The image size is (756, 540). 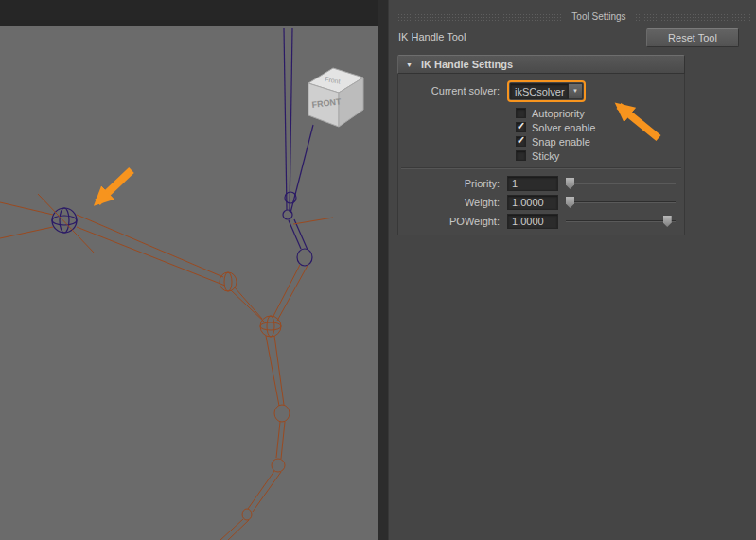 I want to click on checkbox-column: ✓ Autopriority ✓ Solver enable ✓ Snap en…, so click(x=541, y=134).